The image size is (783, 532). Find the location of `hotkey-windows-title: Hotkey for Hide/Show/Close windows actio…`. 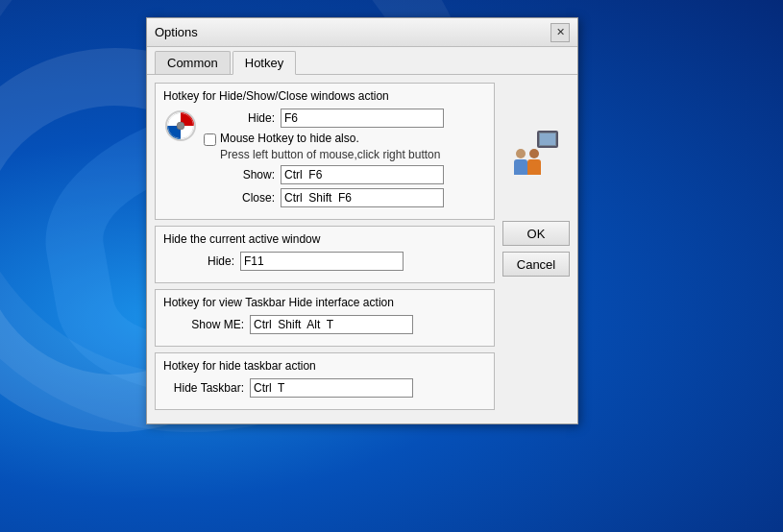

hotkey-windows-title: Hotkey for Hide/Show/Close windows actio… is located at coordinates (325, 96).